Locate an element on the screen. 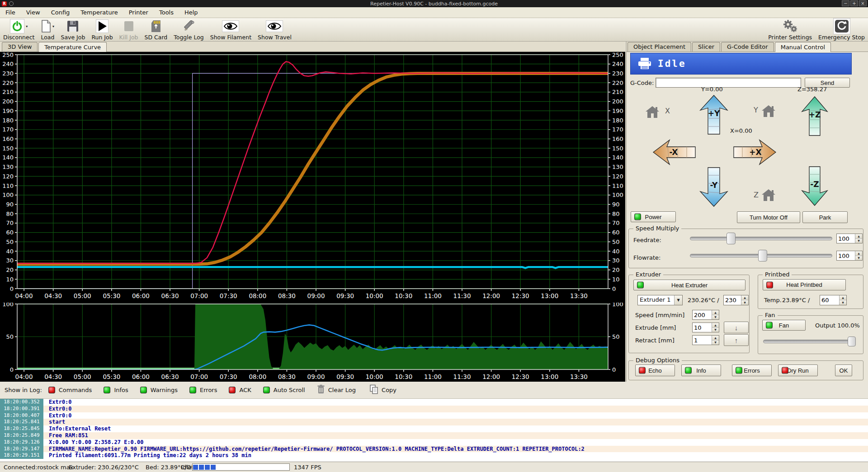 The height and width of the screenshot is (472, 868). save-job-button: Save Job is located at coordinates (73, 30).